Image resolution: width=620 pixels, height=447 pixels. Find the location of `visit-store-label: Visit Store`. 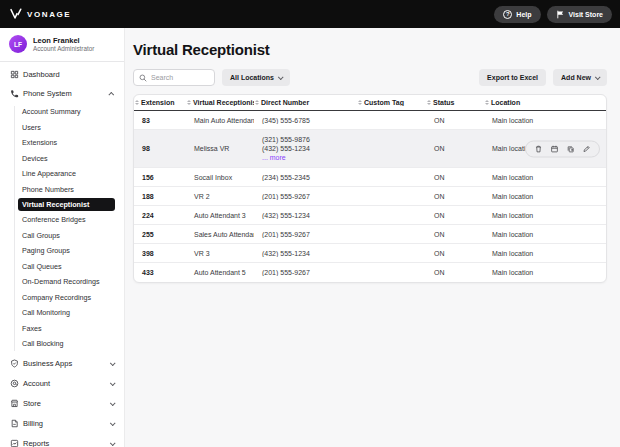

visit-store-label: Visit Store is located at coordinates (586, 14).